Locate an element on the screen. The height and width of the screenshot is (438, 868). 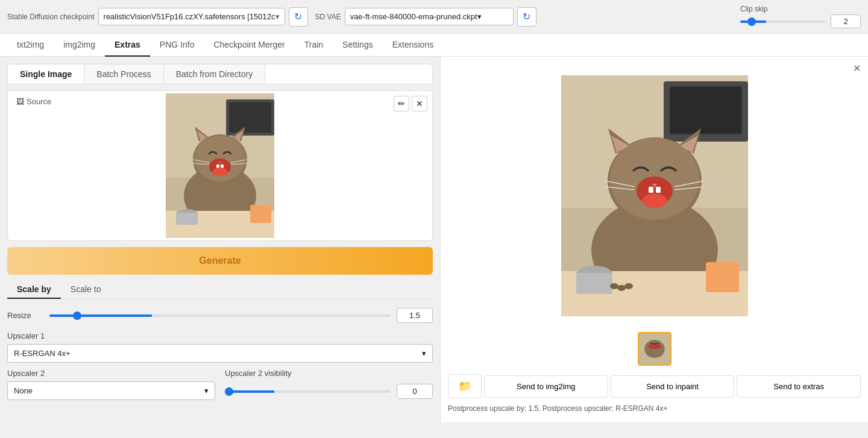
output-image is located at coordinates (655, 196).